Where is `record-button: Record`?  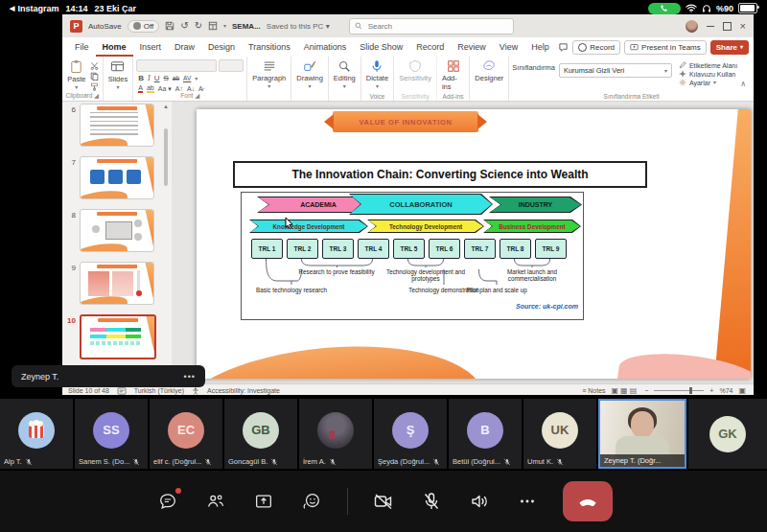
record-button: Record is located at coordinates (596, 48).